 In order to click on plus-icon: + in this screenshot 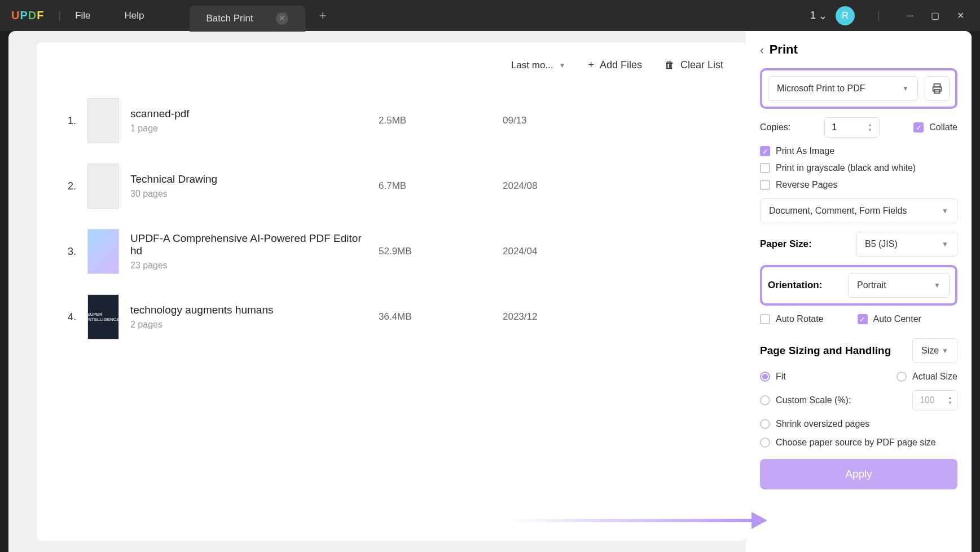, I will do `click(591, 65)`.